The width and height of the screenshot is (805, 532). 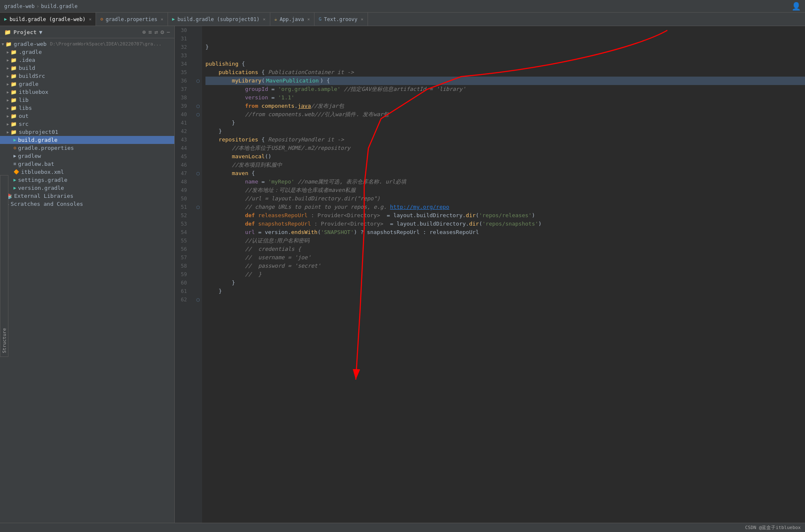 I want to click on folder-icon-libs: 📁, so click(x=13, y=108).